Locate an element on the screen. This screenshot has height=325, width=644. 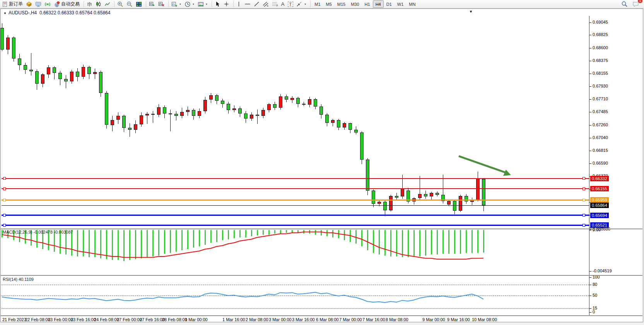
price-tick-label: 0.68375 is located at coordinates (600, 60).